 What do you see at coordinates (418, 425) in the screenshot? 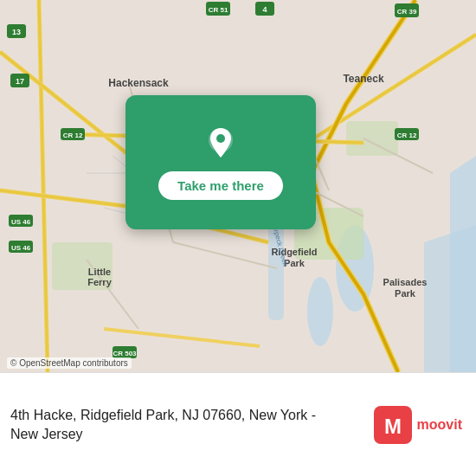
I see `moovit-logo: M moovit` at bounding box center [418, 425].